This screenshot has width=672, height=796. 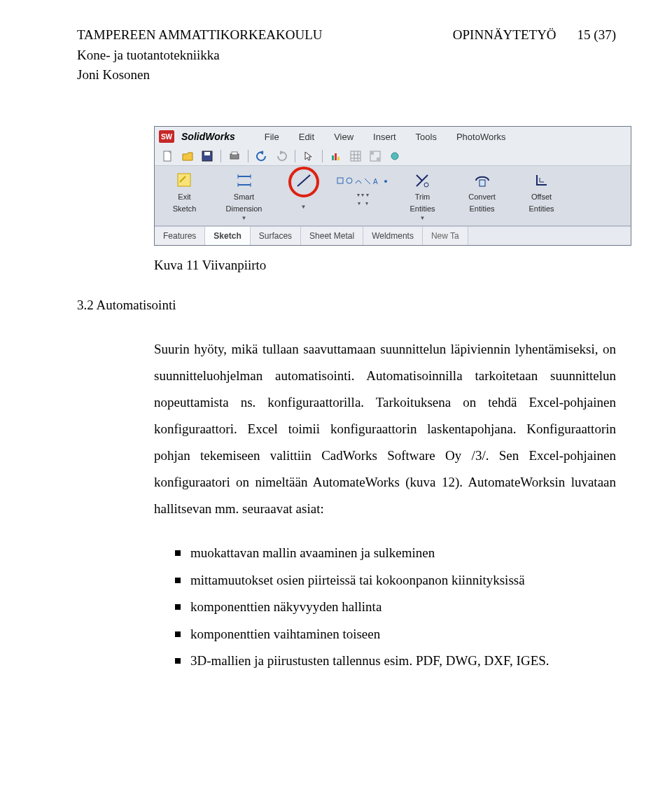 What do you see at coordinates (396, 608) in the screenshot?
I see `bullet-list: muokattavan mallin avaaminen ja sulkemin…` at bounding box center [396, 608].